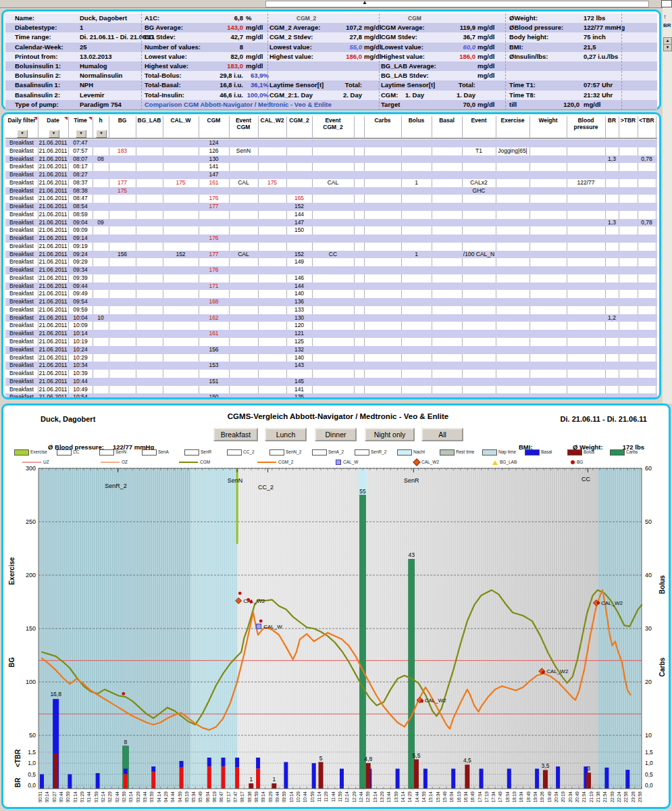 Image resolution: width=672 pixels, height=811 pixels. Describe the element at coordinates (500, 797) in the screenshot. I see `x-tick-label: 17:49` at that location.